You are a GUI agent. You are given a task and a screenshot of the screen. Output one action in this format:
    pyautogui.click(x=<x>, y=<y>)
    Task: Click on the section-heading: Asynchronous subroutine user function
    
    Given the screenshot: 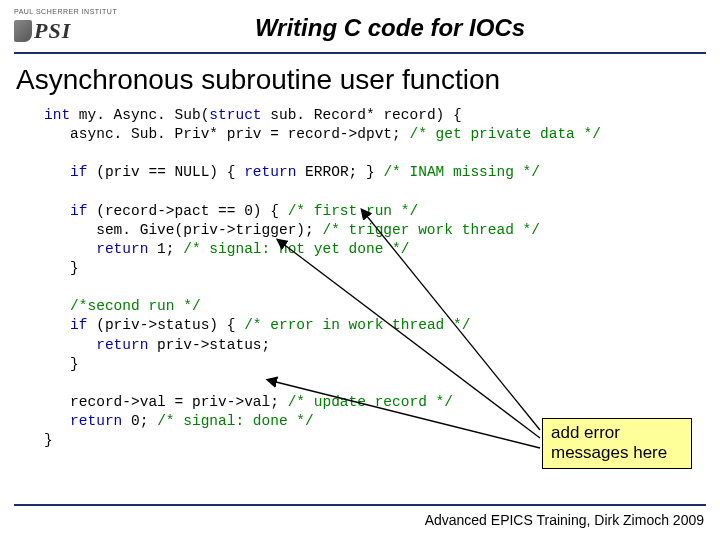 What is the action you would take?
    pyautogui.click(x=360, y=80)
    